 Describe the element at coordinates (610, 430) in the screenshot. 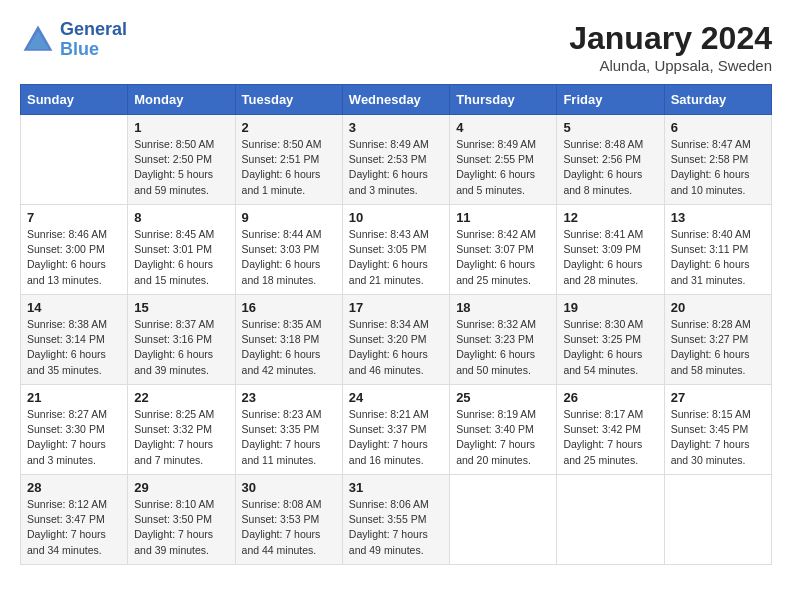

I see `calendar-cell: 26Sunrise: 8:17 AM Sunset: 3:42 PM Dayli…` at that location.